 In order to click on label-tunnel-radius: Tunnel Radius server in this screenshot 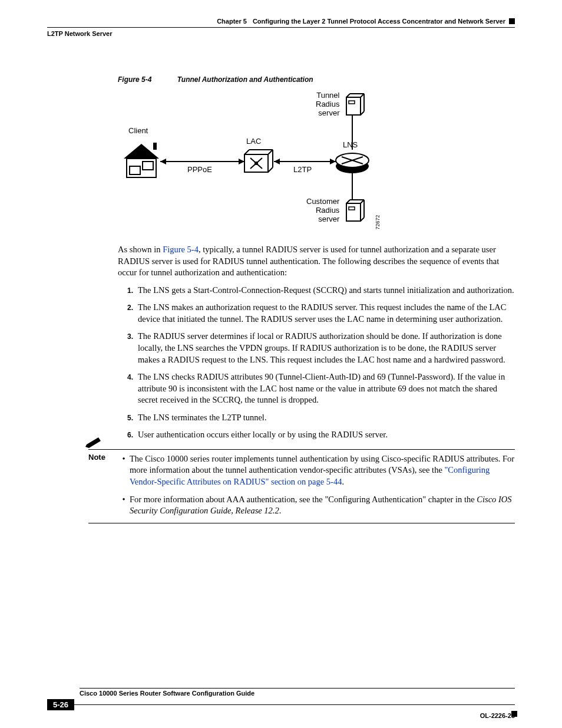, I will do `click(328, 104)`.